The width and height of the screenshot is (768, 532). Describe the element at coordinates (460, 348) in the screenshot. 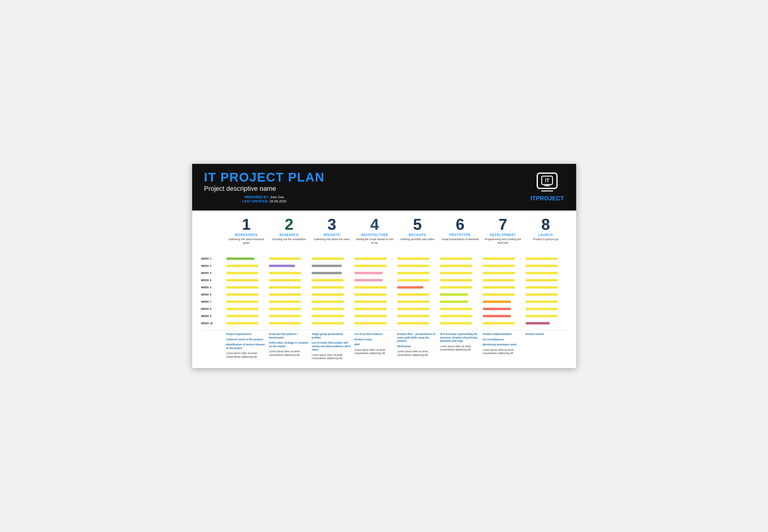

I see `deliverable-6-2: Lorem ipsum dolor sit amet, consectetuer…` at that location.